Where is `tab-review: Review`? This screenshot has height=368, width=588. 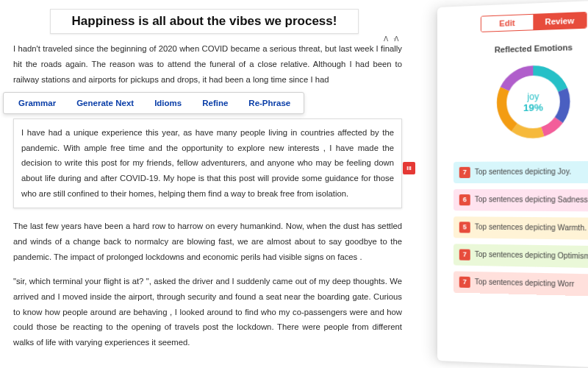
tab-review: Review is located at coordinates (559, 21).